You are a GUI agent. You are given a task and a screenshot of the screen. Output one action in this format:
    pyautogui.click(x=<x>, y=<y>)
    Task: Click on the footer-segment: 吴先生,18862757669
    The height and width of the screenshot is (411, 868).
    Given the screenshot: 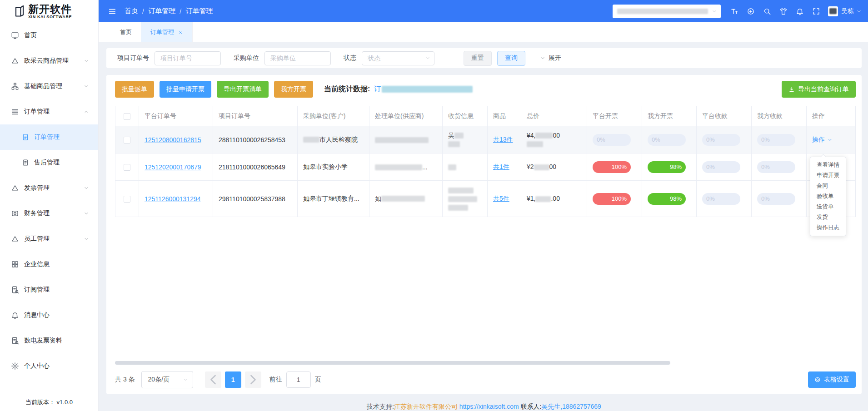 What is the action you would take?
    pyautogui.click(x=571, y=406)
    